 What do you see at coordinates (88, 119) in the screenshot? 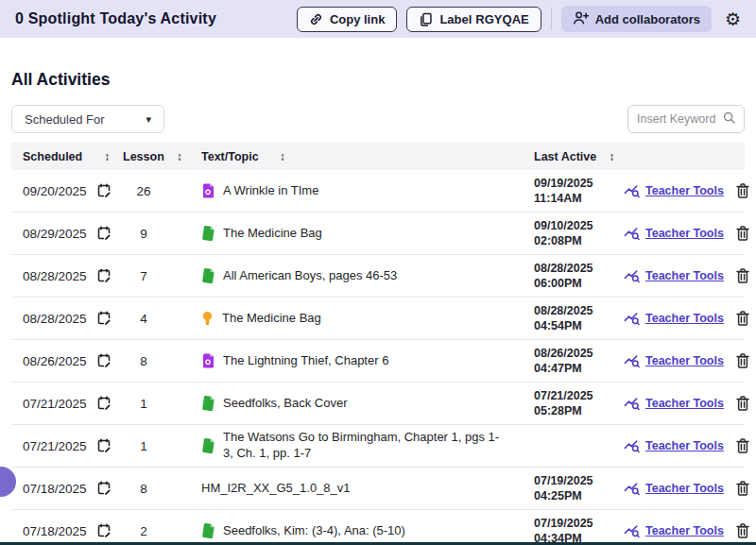
I see `scheduled-for-dropdown: Scheduled For ▾` at bounding box center [88, 119].